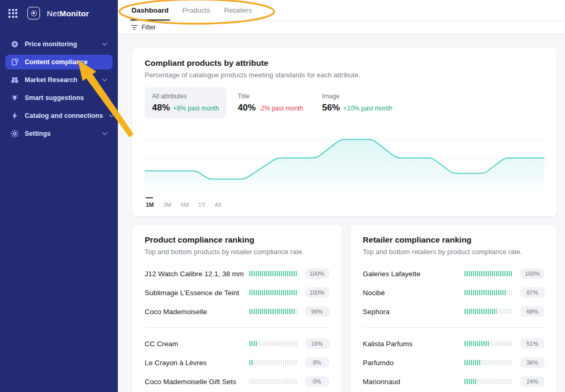 The image size is (565, 392). What do you see at coordinates (238, 11) in the screenshot?
I see `tab-retailers: Retailers` at bounding box center [238, 11].